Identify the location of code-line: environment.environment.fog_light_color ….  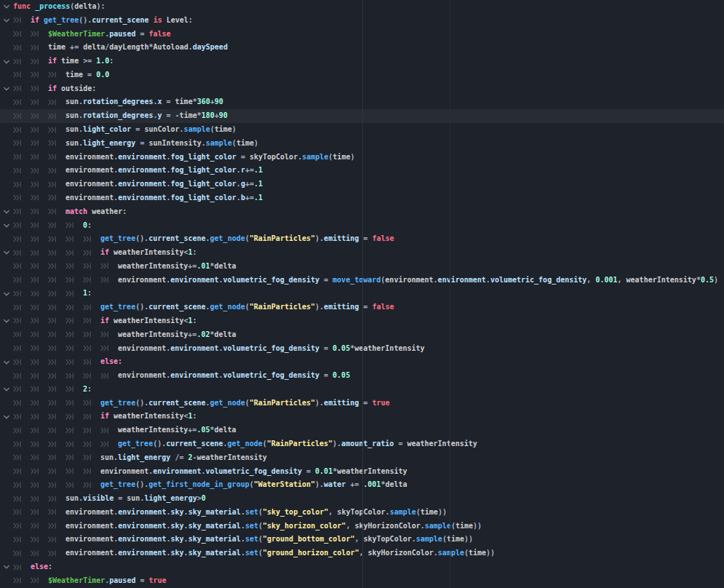
(362, 157).